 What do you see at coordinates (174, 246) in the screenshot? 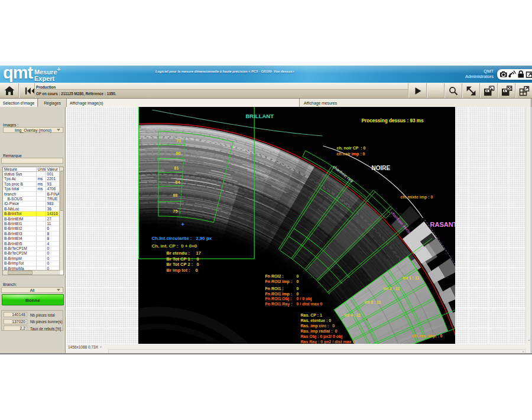
I see `svg-text: Ch. int. CP : 0 + 0=0` at bounding box center [174, 246].